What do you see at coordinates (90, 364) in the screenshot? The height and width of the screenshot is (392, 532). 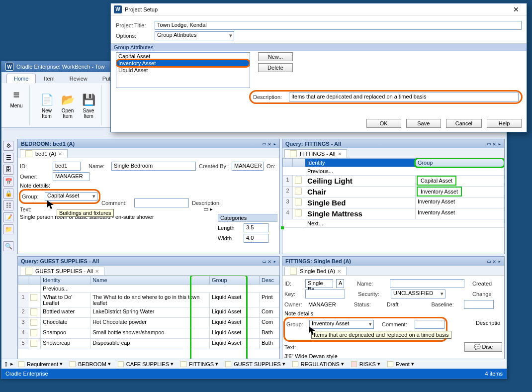 I see `nav-bedroom: BEDROOM ▾` at bounding box center [90, 364].